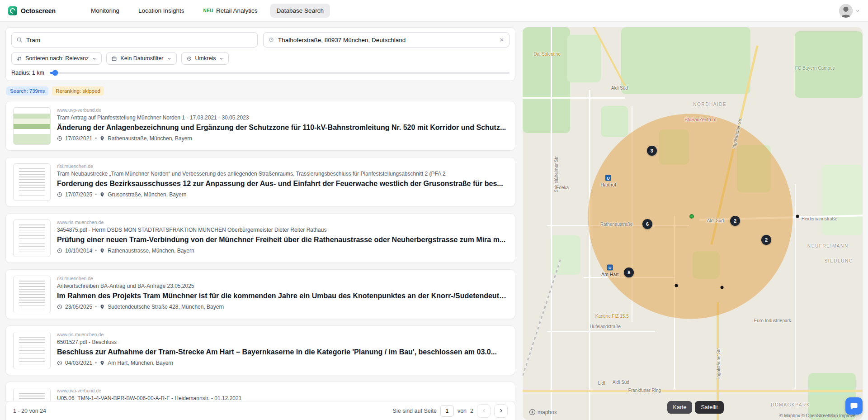  What do you see at coordinates (282, 251) in the screenshot?
I see `result-meta: 10/10/2014 • Rathenaustrasse, München, B…` at bounding box center [282, 251].